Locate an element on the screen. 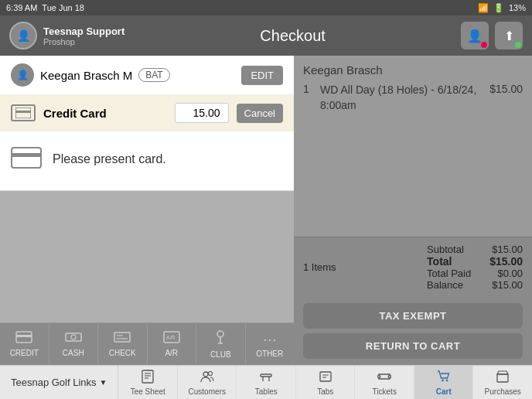 Image resolution: width=532 pixels, height=399 pixels. status-time: 6:39 AM is located at coordinates (22, 8).